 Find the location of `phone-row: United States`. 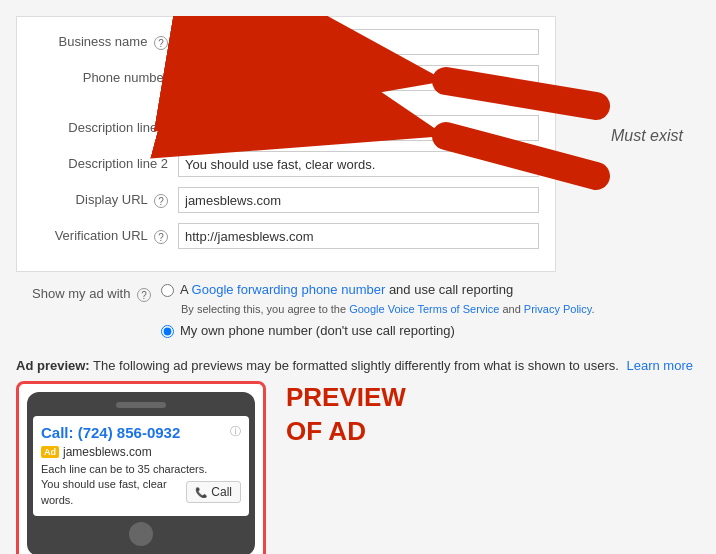

phone-row: United States is located at coordinates (358, 78).